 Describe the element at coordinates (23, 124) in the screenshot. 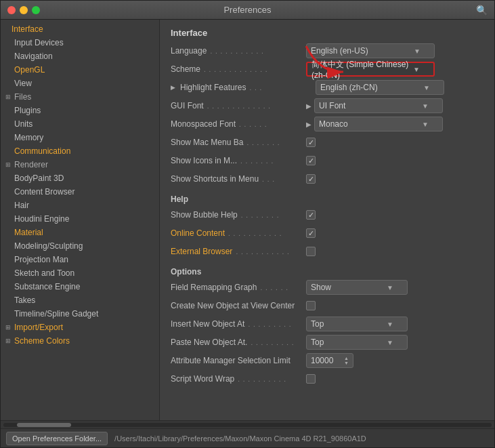

I see `sidebar-item-label: Units` at that location.